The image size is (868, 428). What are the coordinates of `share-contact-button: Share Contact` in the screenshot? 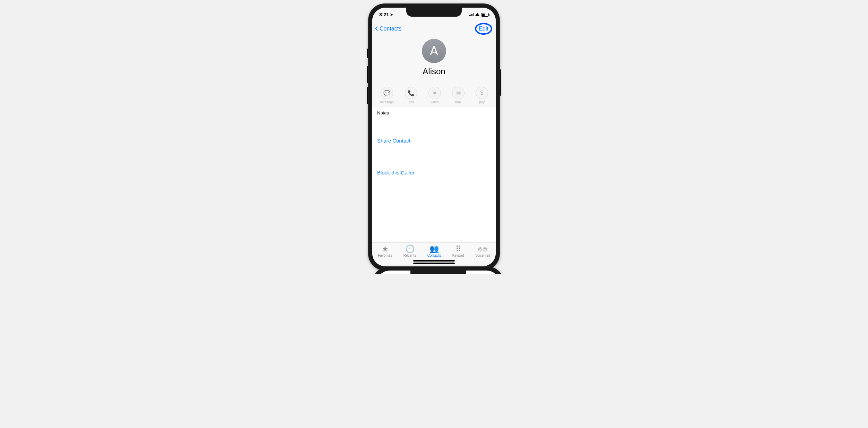 It's located at (434, 141).